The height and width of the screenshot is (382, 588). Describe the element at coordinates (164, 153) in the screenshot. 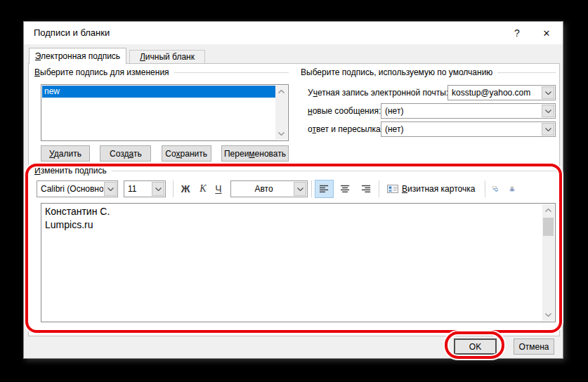

I see `signature-actions-row: Удалить Создать Сохранить Переименовать` at that location.